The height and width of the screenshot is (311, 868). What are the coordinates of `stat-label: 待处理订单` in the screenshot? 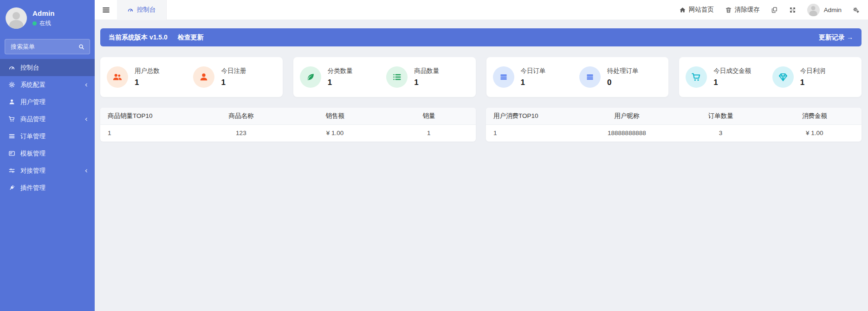 It's located at (623, 71).